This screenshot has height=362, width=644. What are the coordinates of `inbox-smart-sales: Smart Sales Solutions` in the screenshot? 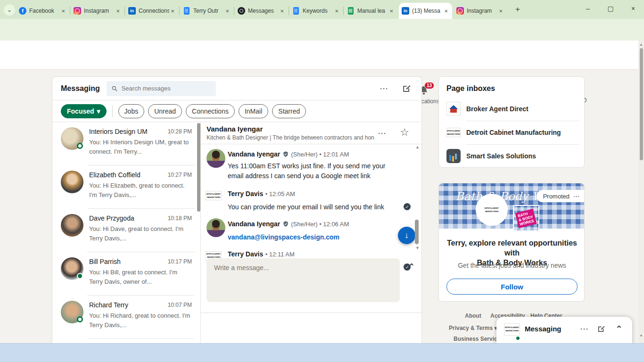 It's located at (512, 156).